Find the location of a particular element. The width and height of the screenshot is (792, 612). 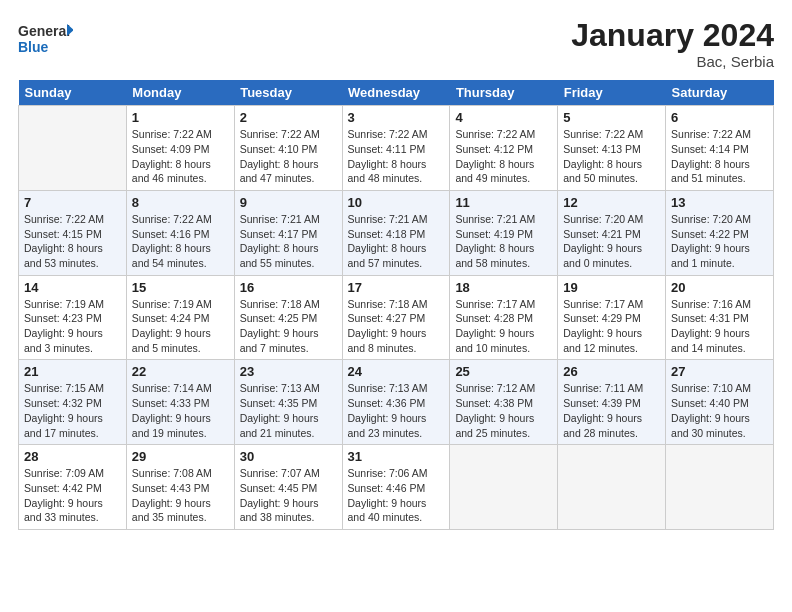

day-number: 13 is located at coordinates (720, 202).